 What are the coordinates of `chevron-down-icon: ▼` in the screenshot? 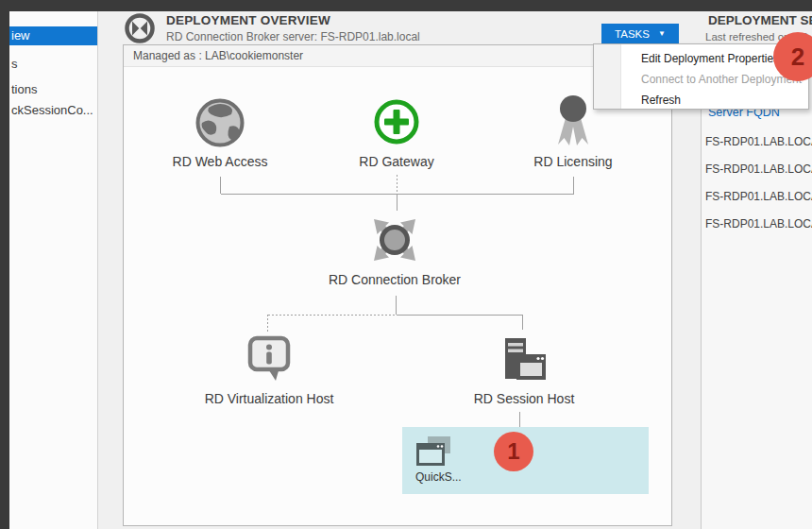 It's located at (662, 34).